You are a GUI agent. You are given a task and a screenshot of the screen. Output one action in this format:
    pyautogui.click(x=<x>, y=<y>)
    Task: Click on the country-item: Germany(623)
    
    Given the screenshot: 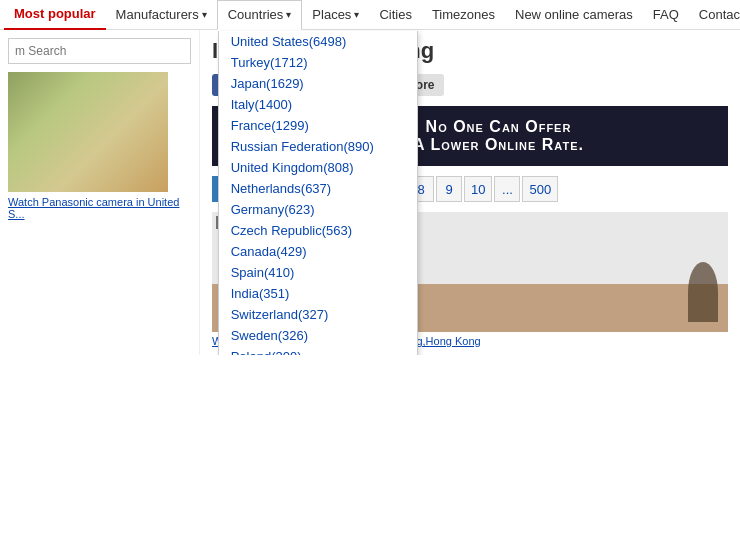 What is the action you would take?
    pyautogui.click(x=318, y=210)
    